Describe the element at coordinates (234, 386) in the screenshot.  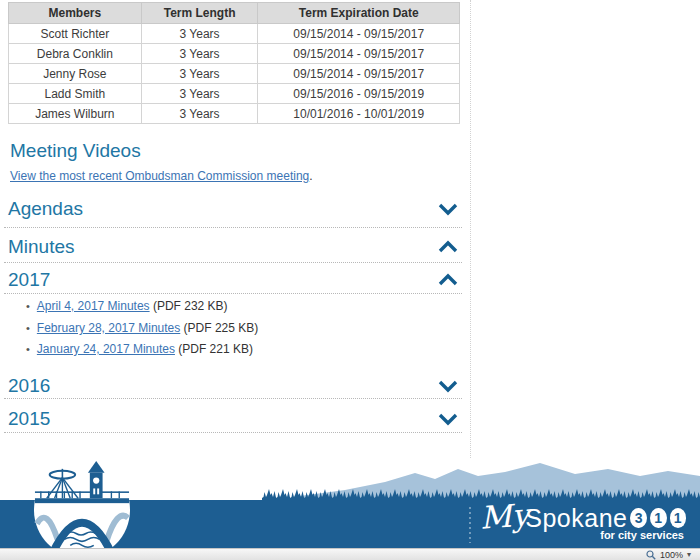
I see `accordion-2016: 2016` at that location.